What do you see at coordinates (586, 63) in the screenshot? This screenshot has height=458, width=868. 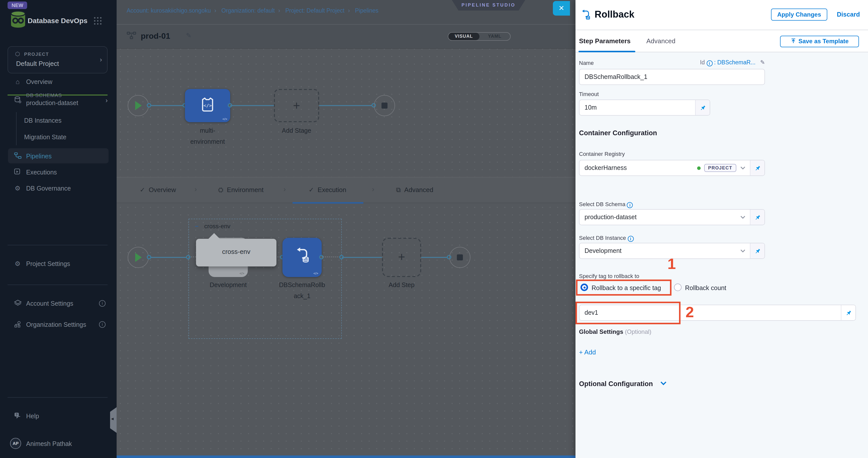 I see `name-label: Name` at bounding box center [586, 63].